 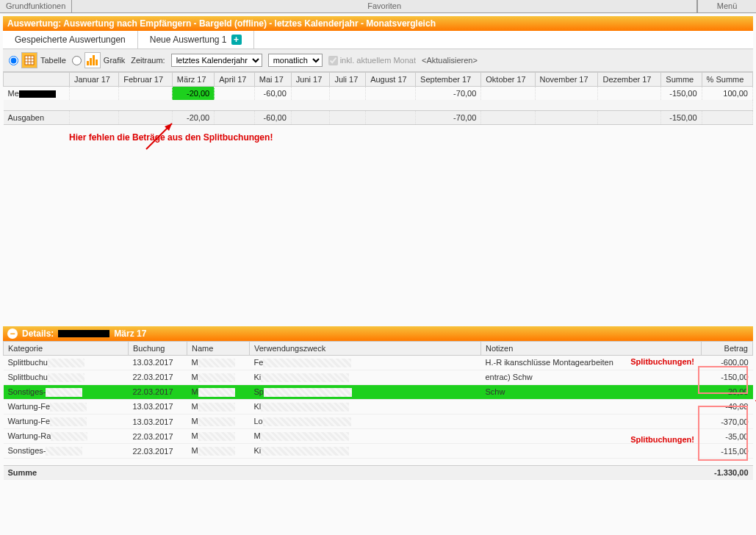 I want to click on chart-icon, so click(x=93, y=60).